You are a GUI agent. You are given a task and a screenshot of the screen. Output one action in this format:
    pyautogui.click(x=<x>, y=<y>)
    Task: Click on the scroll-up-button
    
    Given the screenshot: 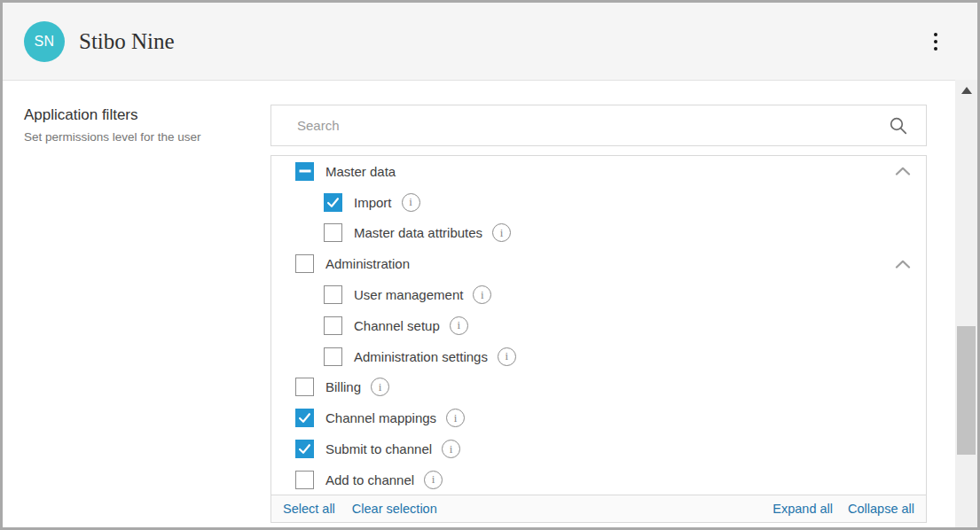 What is the action you would take?
    pyautogui.click(x=967, y=90)
    